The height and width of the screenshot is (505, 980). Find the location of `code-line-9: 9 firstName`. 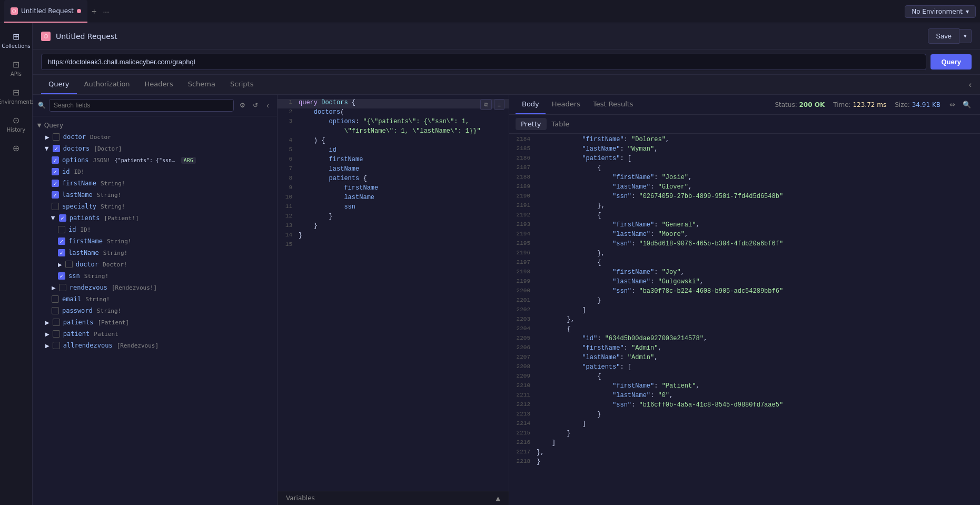

code-line-9: 9 firstName is located at coordinates (393, 189).